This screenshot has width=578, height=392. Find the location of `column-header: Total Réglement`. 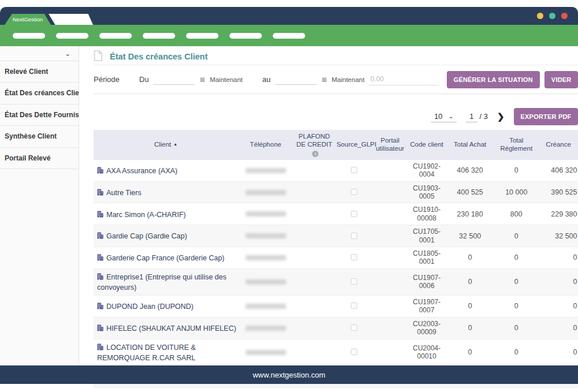

column-header: Total Réglement is located at coordinates (517, 145).